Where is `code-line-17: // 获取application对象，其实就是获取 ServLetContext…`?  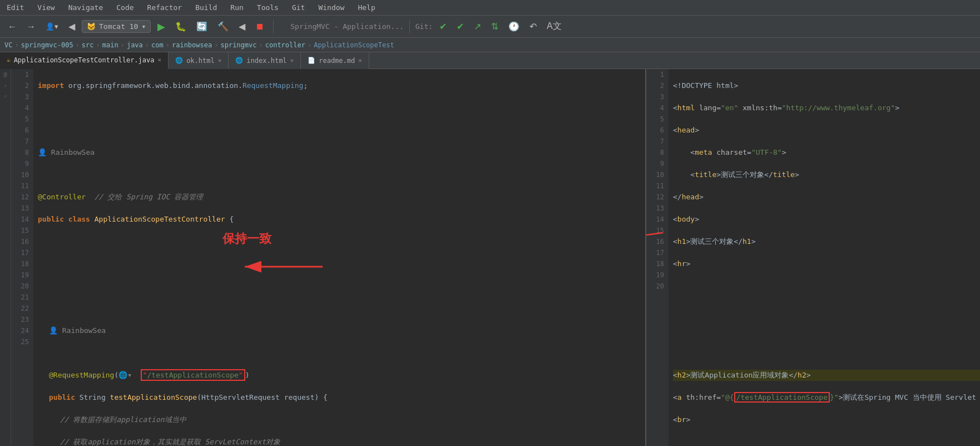 code-line-17: // 获取application对象，其实就是获取 ServLetContext… is located at coordinates (339, 441).